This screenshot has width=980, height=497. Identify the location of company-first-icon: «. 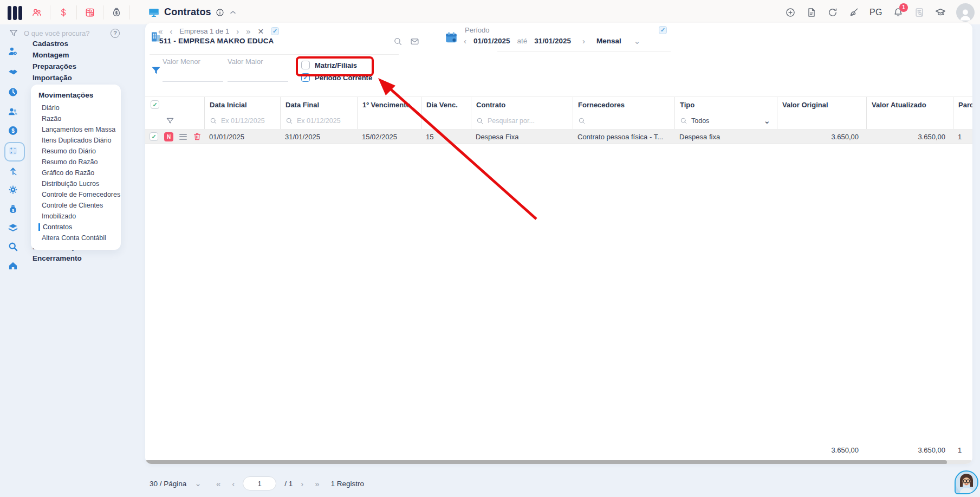
(160, 31).